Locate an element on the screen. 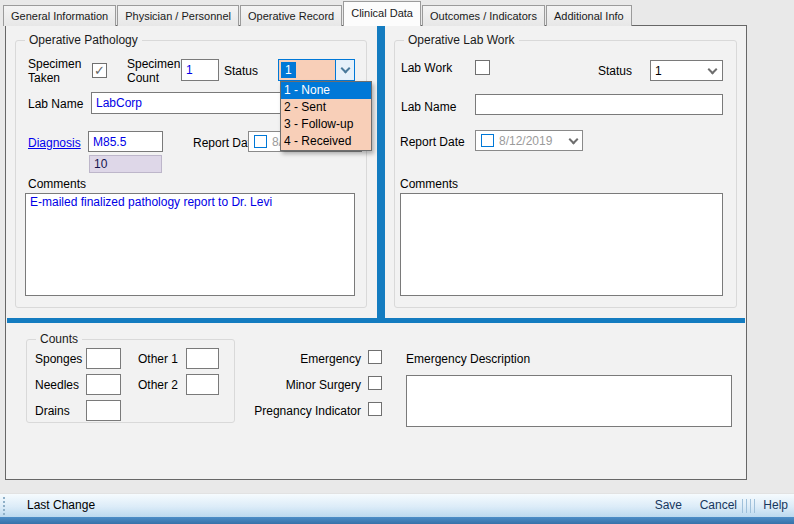 The image size is (794, 524). tab-outcomes-indicators: Outcomes / Indicators is located at coordinates (484, 16).